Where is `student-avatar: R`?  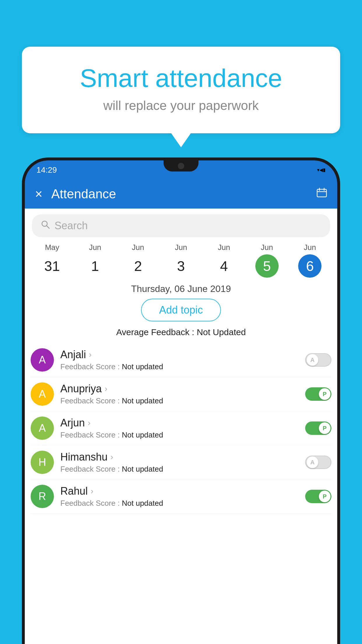 student-avatar: R is located at coordinates (42, 496).